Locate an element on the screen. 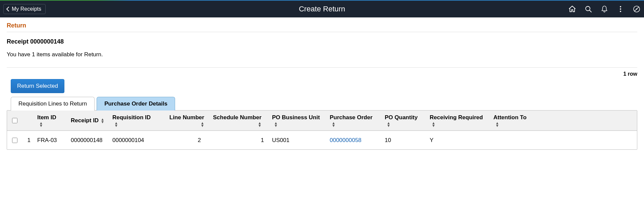 Image resolution: width=644 pixels, height=205 pixels. header-icons is located at coordinates (604, 9).